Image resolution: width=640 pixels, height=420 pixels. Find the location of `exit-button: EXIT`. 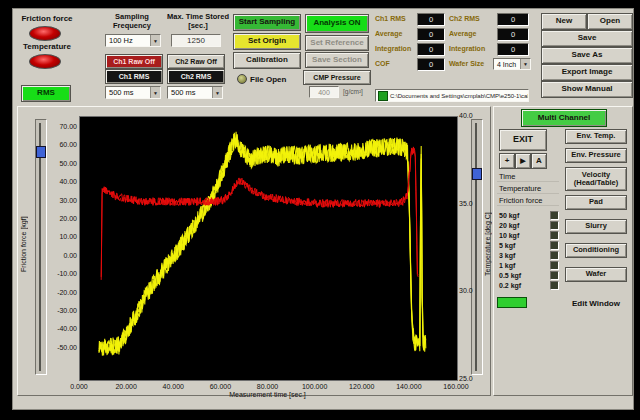

exit-button: EXIT is located at coordinates (523, 140).